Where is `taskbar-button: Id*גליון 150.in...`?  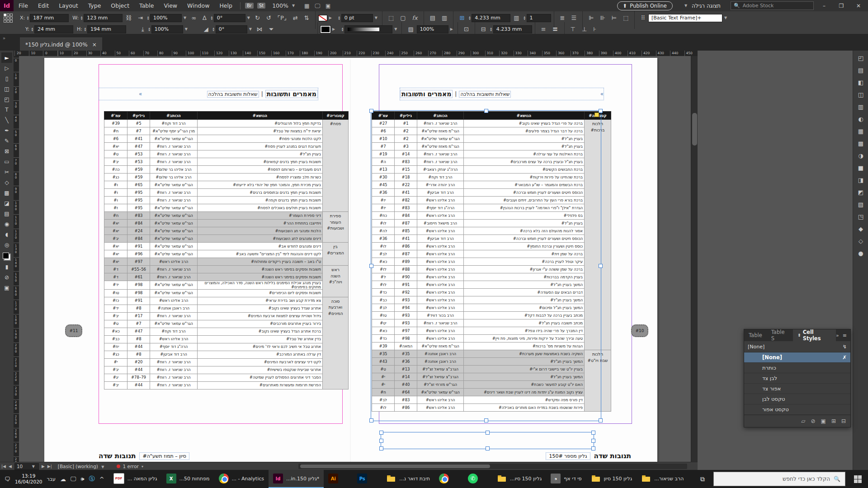 taskbar-button: Id*גליון 150.in... is located at coordinates (296, 479).